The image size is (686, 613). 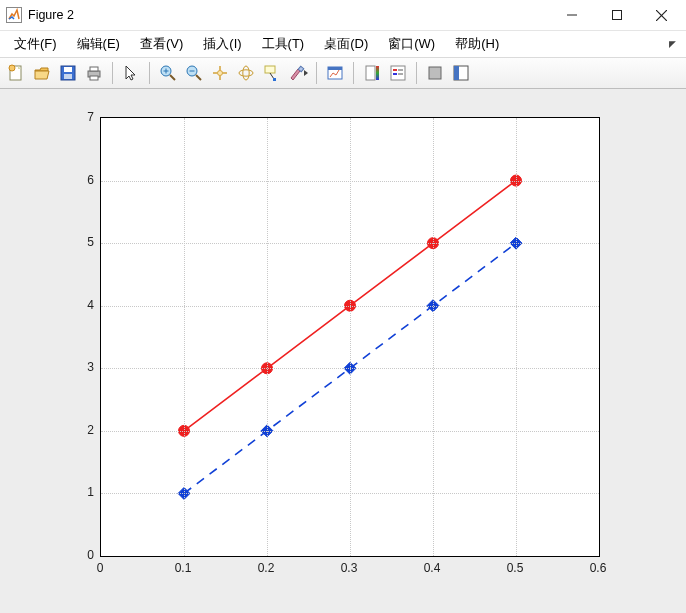 I want to click on zoom-in-icon, so click(x=168, y=73).